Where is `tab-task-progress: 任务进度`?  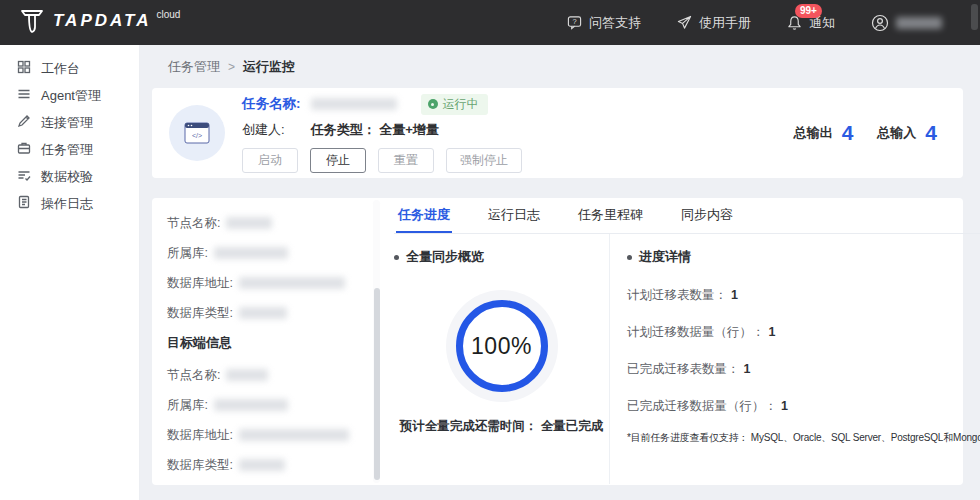
tab-task-progress: 任务进度 is located at coordinates (424, 216).